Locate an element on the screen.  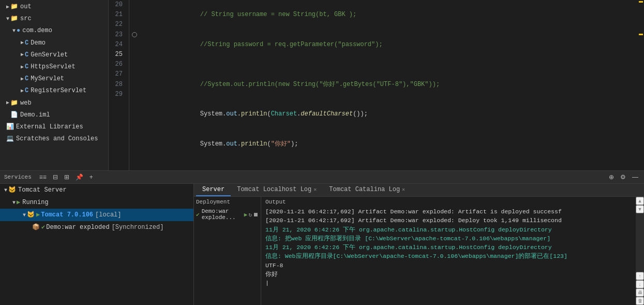
demowar-label: Demo:war exploded is located at coordinates (78, 227).